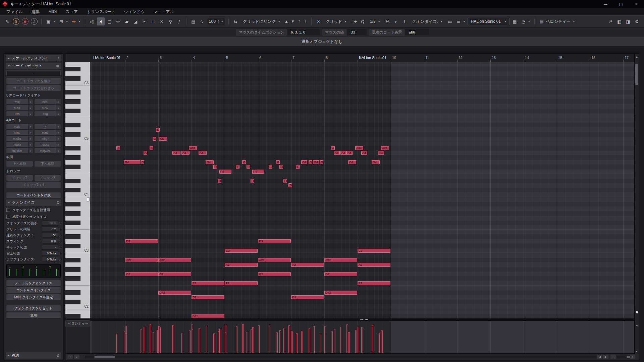 Image resolution: width=644 pixels, height=362 pixels. Describe the element at coordinates (61, 21) in the screenshot. I see `tool-set-icon: ⊞` at that location.